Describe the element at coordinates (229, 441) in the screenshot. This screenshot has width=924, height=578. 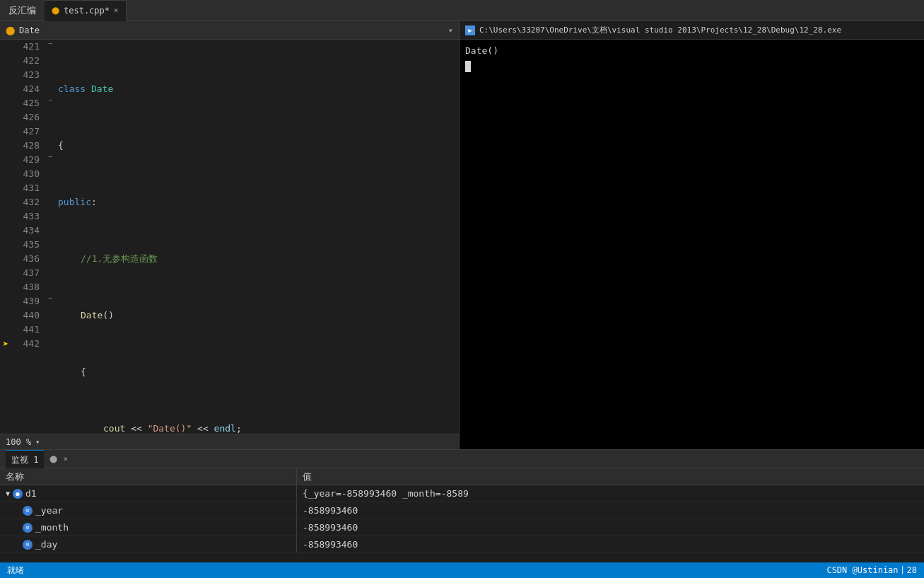
I see `editor-status-bar: 100 % ▾` at that location.